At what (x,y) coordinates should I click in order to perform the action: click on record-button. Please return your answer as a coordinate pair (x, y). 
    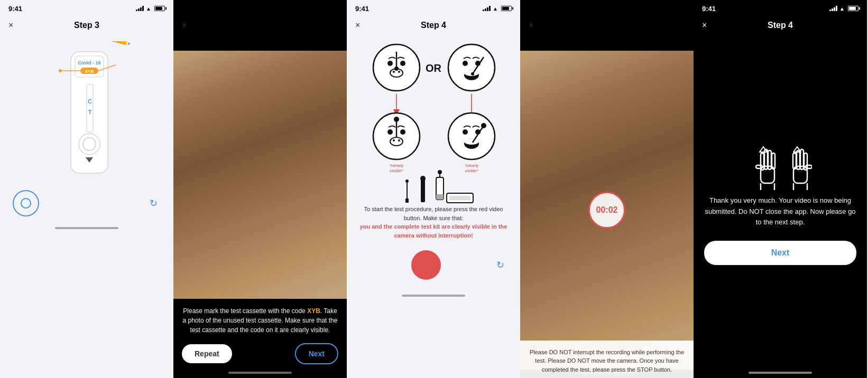
    Looking at the image, I should click on (426, 265).